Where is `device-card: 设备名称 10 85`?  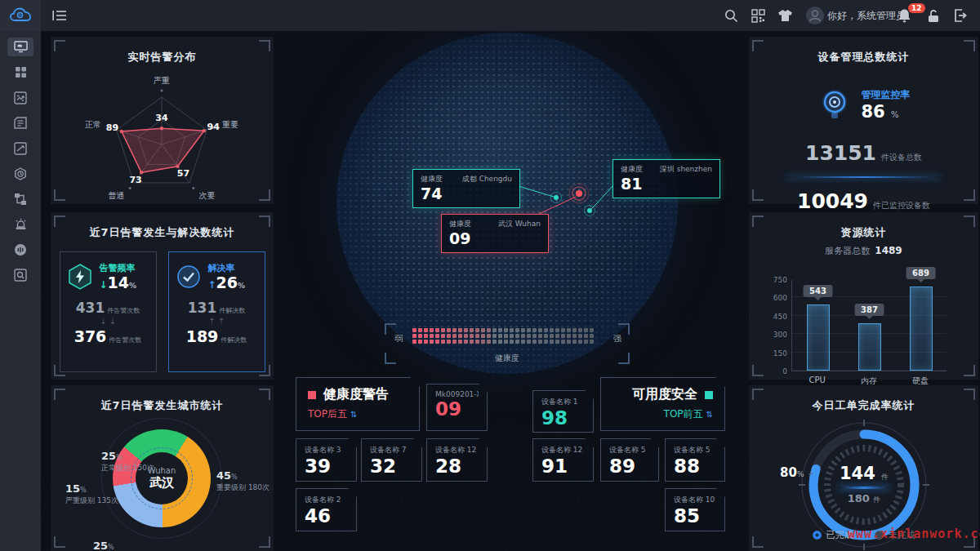 device-card: 设备名称 10 85 is located at coordinates (695, 509).